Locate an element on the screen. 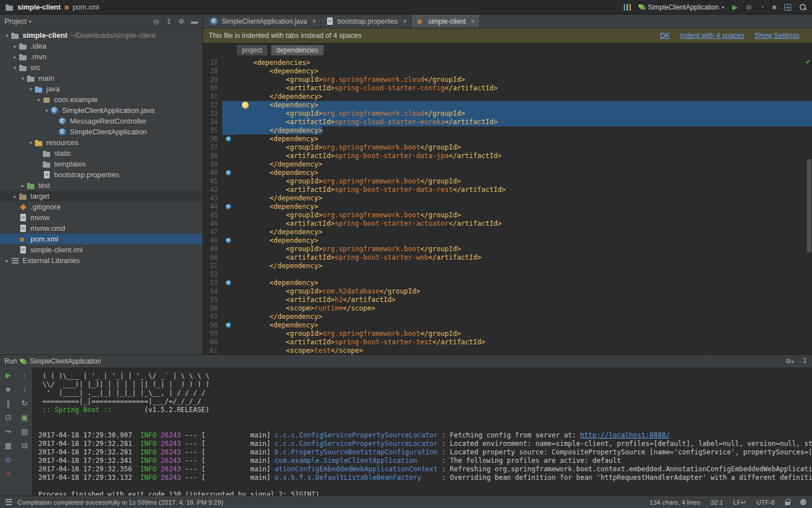 The height and width of the screenshot is (508, 812). stop-button: ■ is located at coordinates (774, 7).